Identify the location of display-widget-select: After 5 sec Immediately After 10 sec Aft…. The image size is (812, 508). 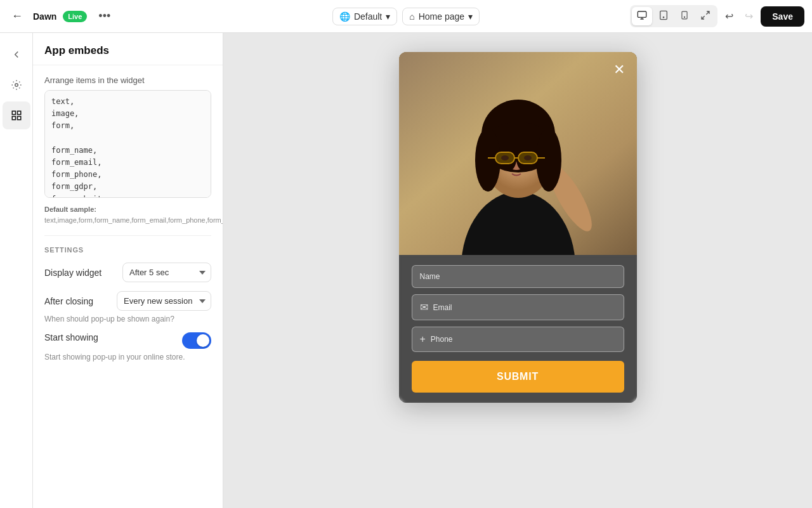
(167, 273).